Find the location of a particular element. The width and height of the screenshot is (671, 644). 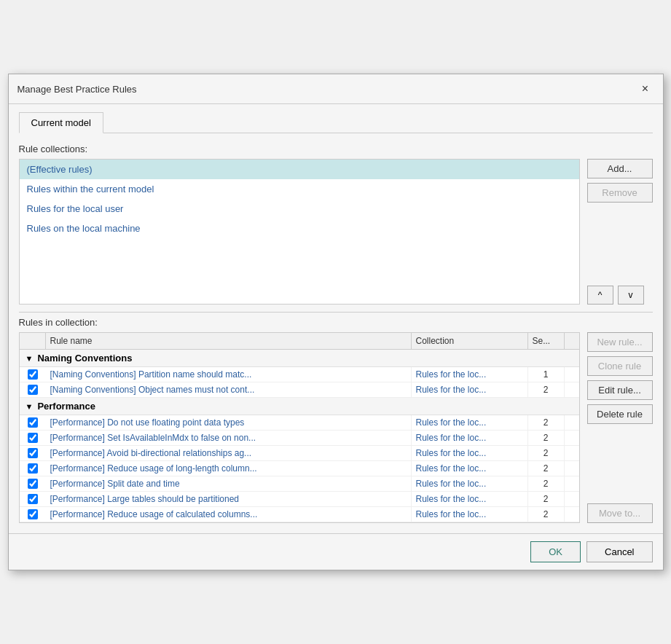

row-collection-p5: Rules for the loc... is located at coordinates (470, 484).